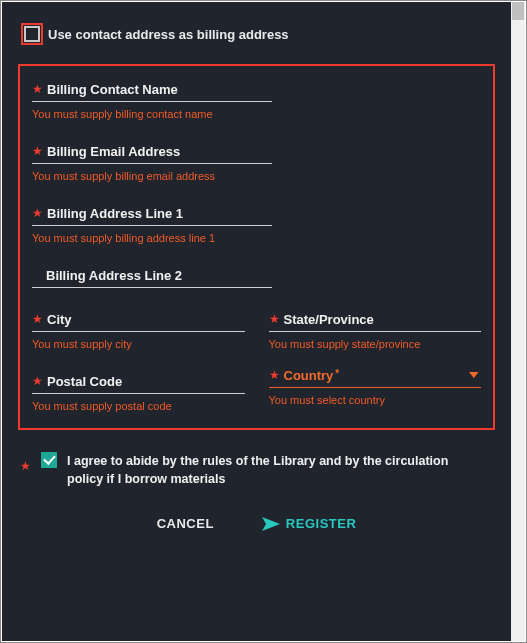 The height and width of the screenshot is (643, 527). I want to click on register-button: REGISTER, so click(309, 524).